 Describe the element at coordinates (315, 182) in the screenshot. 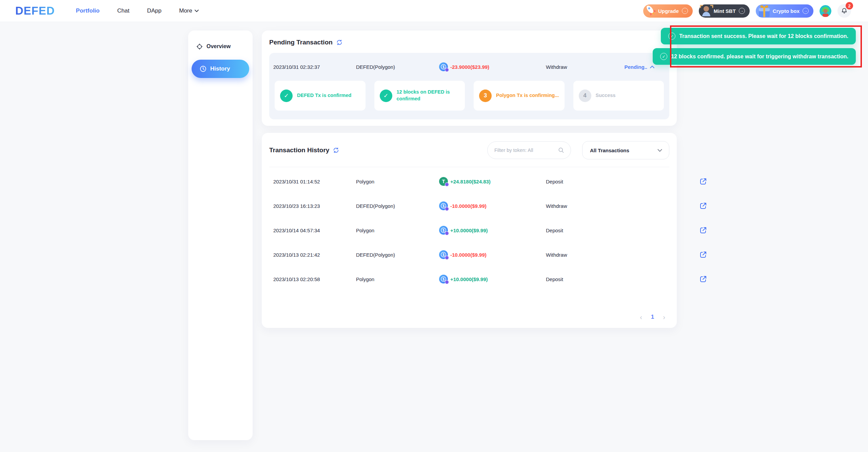

I see `tx-date: 2023/10/31 01:14:52` at that location.